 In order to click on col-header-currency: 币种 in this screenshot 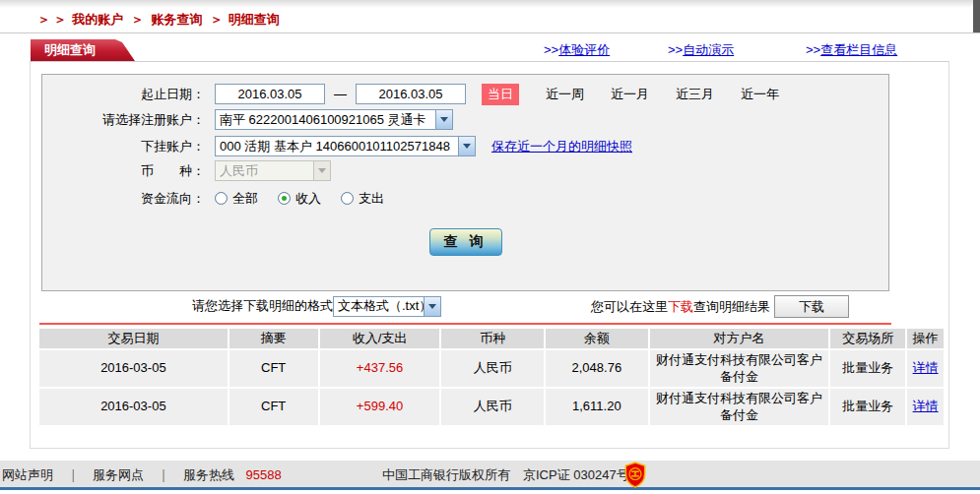, I will do `click(493, 339)`.